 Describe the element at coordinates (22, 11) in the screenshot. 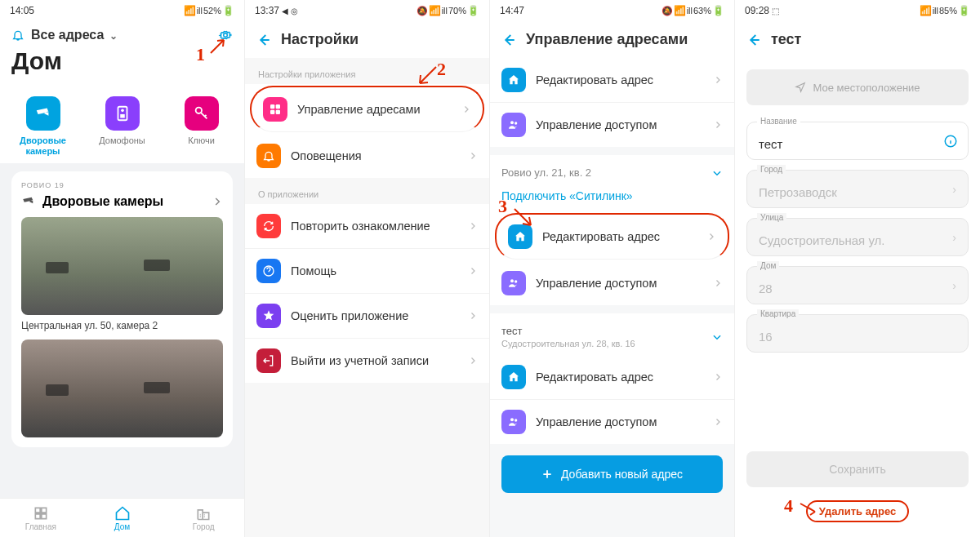

I see `status-time: 14:05` at that location.